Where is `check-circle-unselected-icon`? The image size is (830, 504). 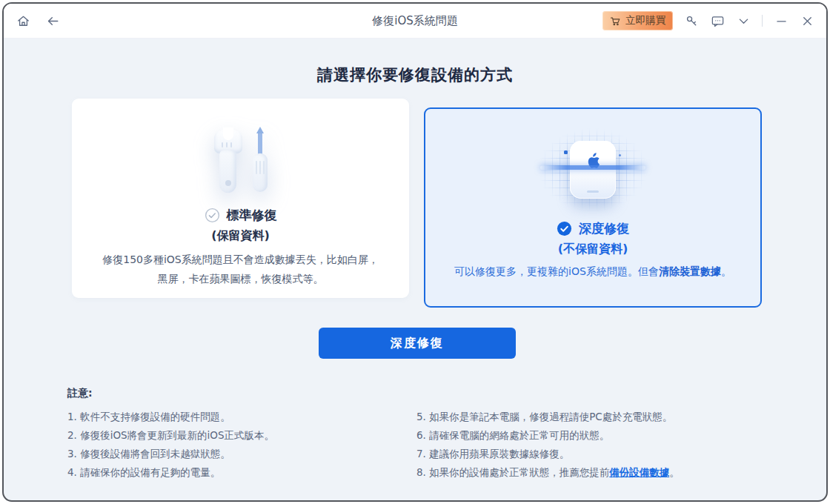 check-circle-unselected-icon is located at coordinates (212, 215).